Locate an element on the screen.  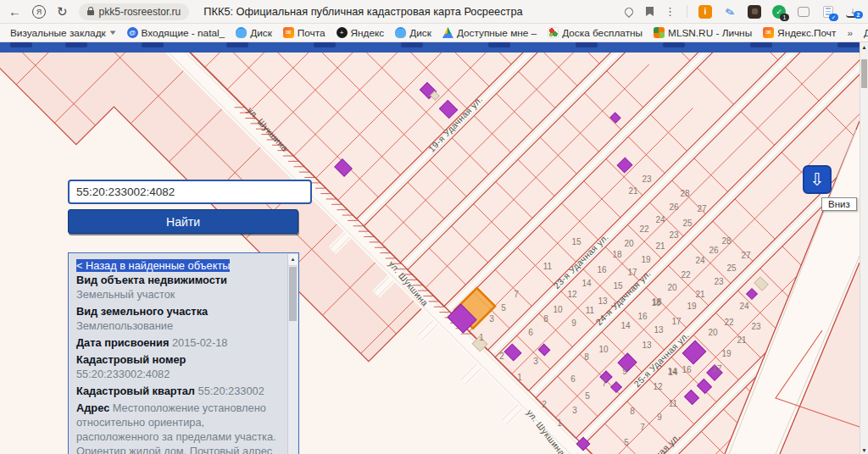
attribute-label: Кадастровый номер is located at coordinates (131, 359).